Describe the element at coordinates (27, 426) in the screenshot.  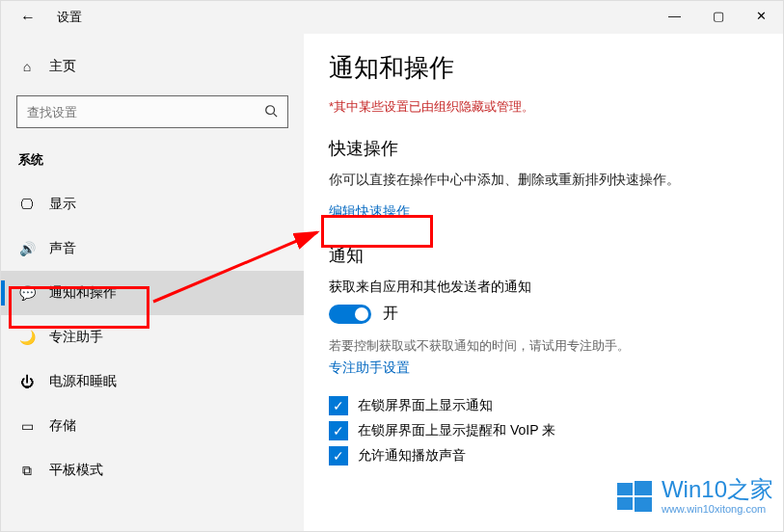
I see `storage-icon: ▭` at that location.